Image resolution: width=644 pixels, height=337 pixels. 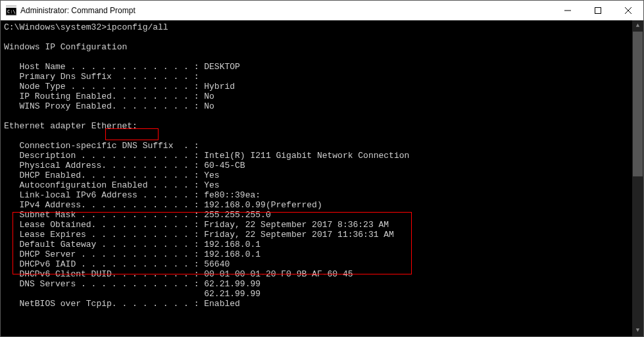 I want to click on window-title: Administrator: Command Prompt, so click(x=287, y=11).